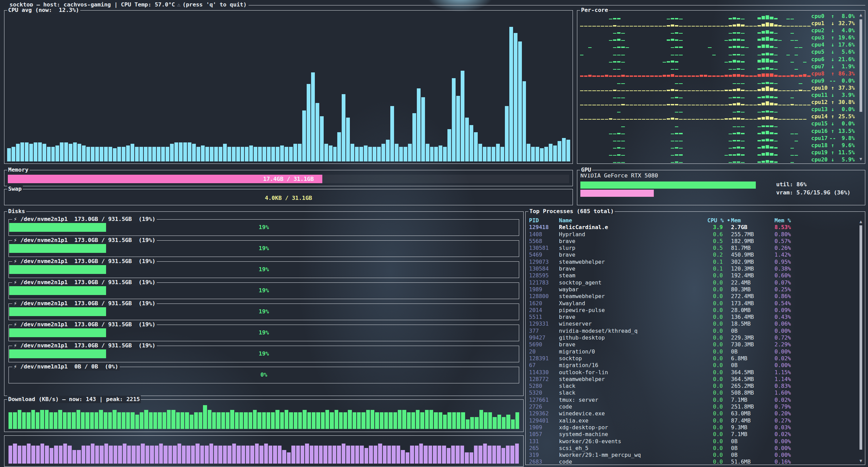 This screenshot has width=868, height=467. What do you see at coordinates (695, 296) in the screenshot?
I see `process-row: 128800steamwebhelper0.0272.4MB0.86%` at bounding box center [695, 296].